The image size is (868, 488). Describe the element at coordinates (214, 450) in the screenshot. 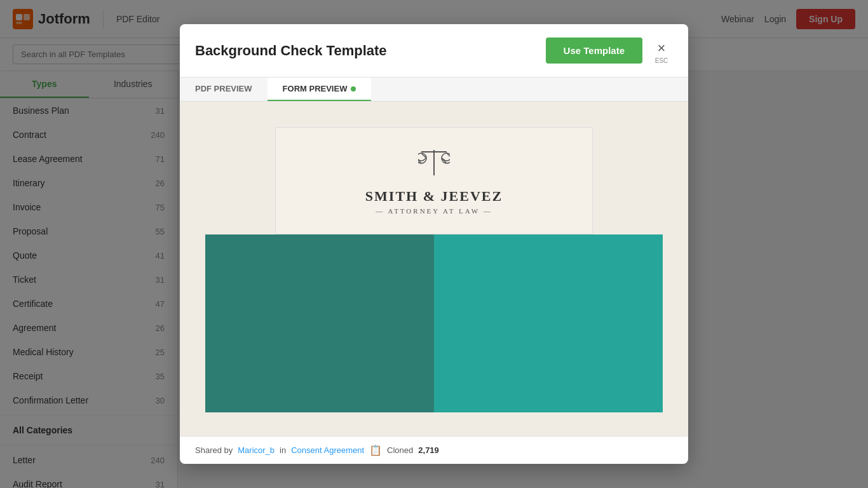

I see `shared-by-label: Shared by` at that location.